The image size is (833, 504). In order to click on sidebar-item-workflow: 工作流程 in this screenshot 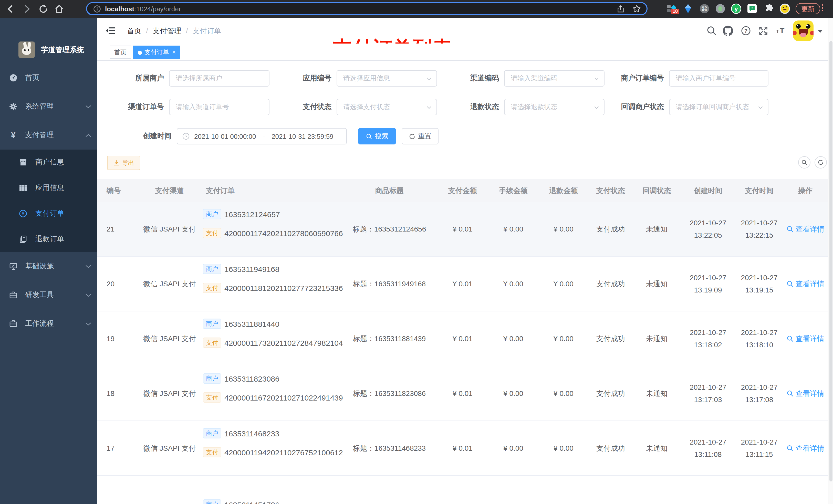, I will do `click(49, 324)`.